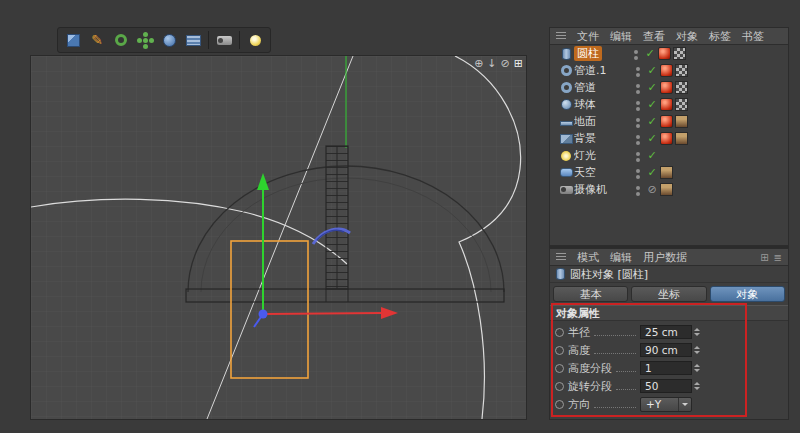  I want to click on attribute-menubar: 模式 编辑 用户数据 ⊞≣, so click(669, 258).